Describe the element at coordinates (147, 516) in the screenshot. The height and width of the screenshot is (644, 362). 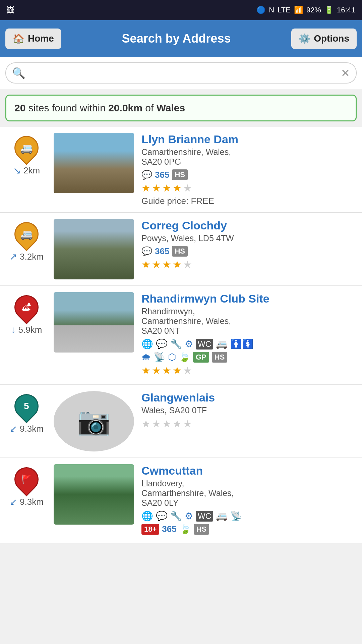
I see `amenity-globe-5: 🌐` at that location.